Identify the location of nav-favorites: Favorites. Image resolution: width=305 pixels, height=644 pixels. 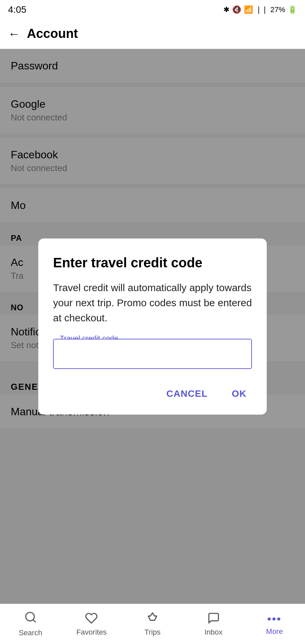
(92, 624).